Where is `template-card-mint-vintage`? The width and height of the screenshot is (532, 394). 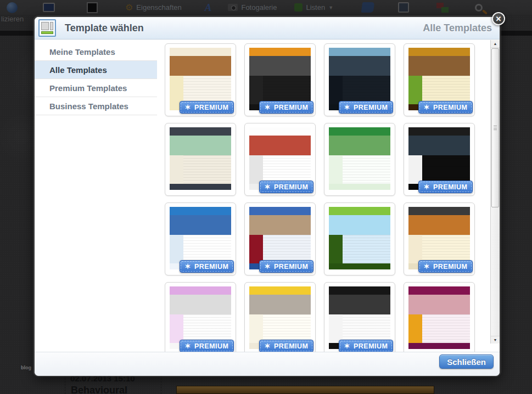 template-card-mint-vintage is located at coordinates (200, 159).